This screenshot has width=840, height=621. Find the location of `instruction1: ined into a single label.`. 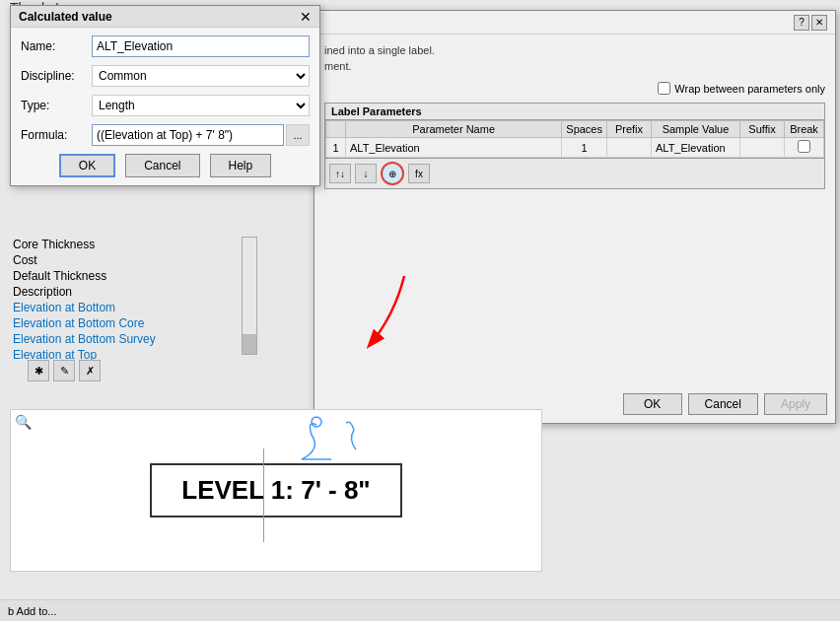

instruction1: ined into a single label. is located at coordinates (575, 50).